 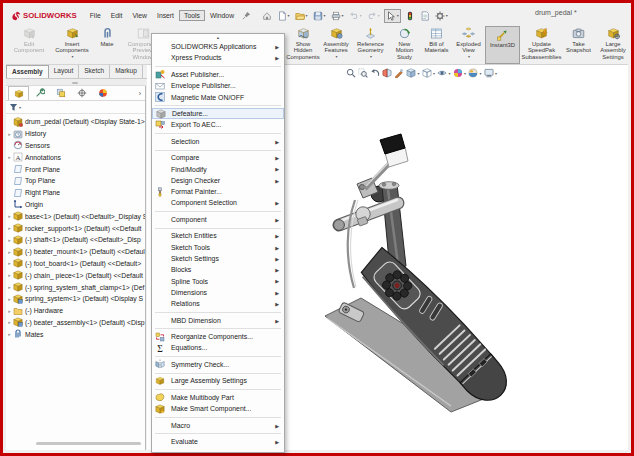 I want to click on beater, so click(x=386, y=162).